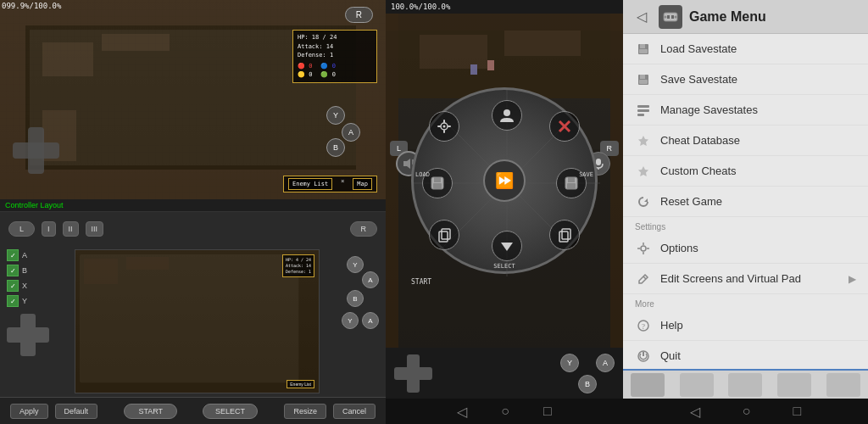 The image size is (868, 424). Describe the element at coordinates (758, 141) in the screenshot. I see `cheat-database-label: Cheat Database` at that location.